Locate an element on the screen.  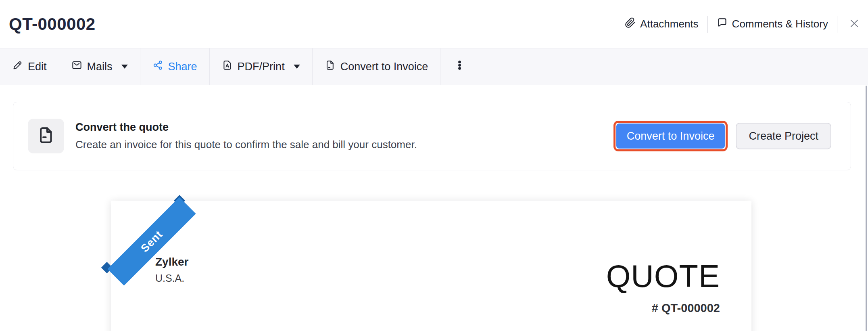
envelope-icon is located at coordinates (77, 67).